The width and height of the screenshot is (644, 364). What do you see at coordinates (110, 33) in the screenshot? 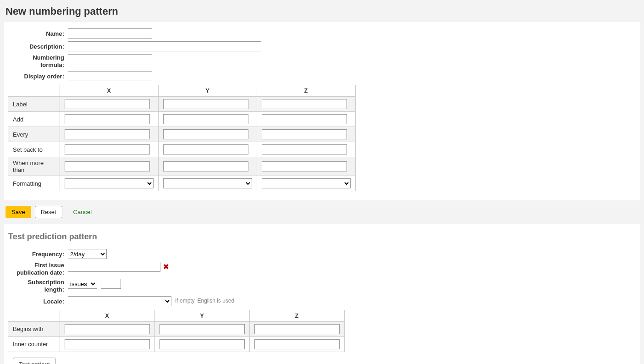
I see `name-input` at bounding box center [110, 33].